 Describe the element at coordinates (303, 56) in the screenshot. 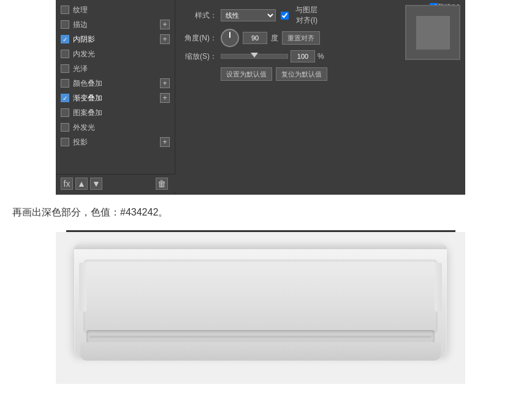

I see `scale-input` at that location.